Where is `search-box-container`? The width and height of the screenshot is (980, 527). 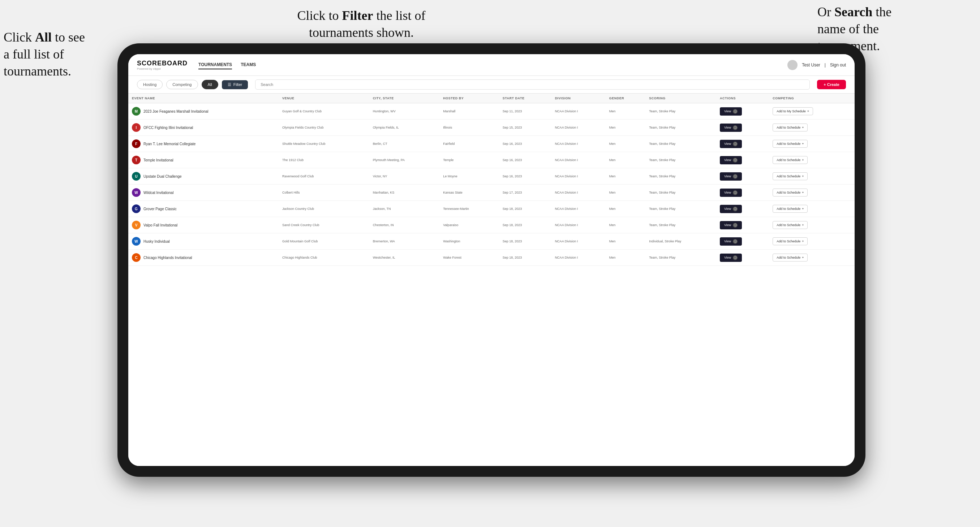
search-box-container is located at coordinates (533, 84).